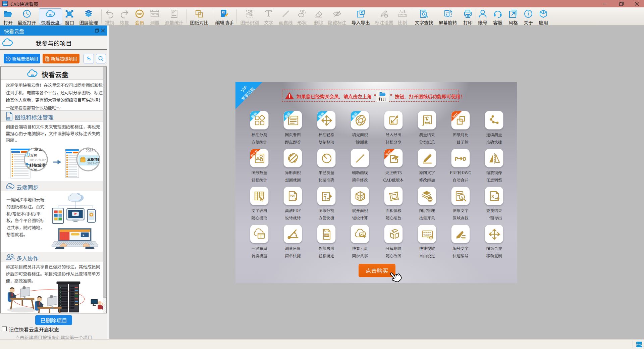 The height and width of the screenshot is (349, 644). What do you see at coordinates (39, 160) in the screenshot?
I see `svg-text: 2017-09-07 1` at bounding box center [39, 160].